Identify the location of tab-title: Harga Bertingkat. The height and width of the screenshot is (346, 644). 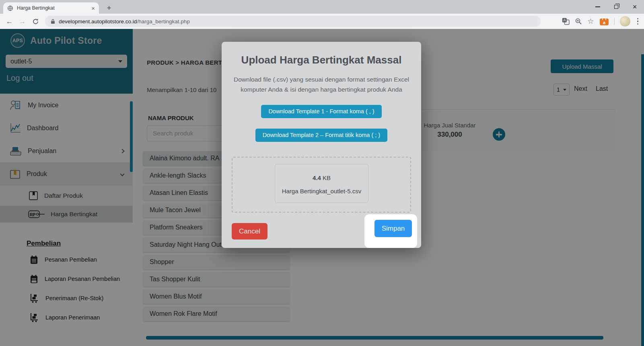
(52, 8).